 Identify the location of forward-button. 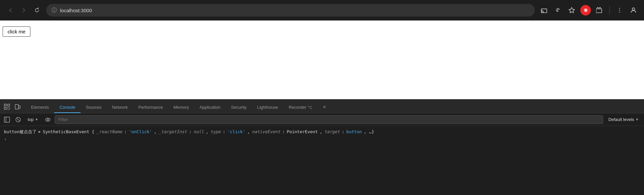
(24, 10).